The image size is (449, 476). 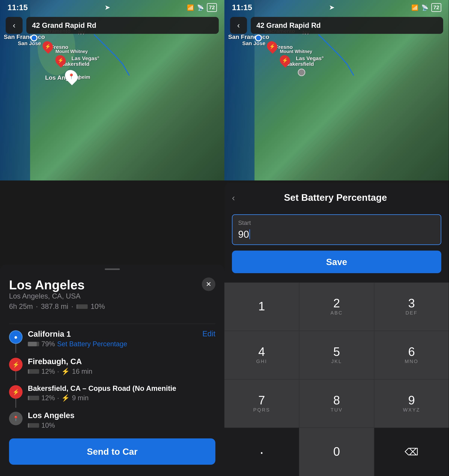 I want to click on stop-charge-time-2: 16 min, so click(x=82, y=372).